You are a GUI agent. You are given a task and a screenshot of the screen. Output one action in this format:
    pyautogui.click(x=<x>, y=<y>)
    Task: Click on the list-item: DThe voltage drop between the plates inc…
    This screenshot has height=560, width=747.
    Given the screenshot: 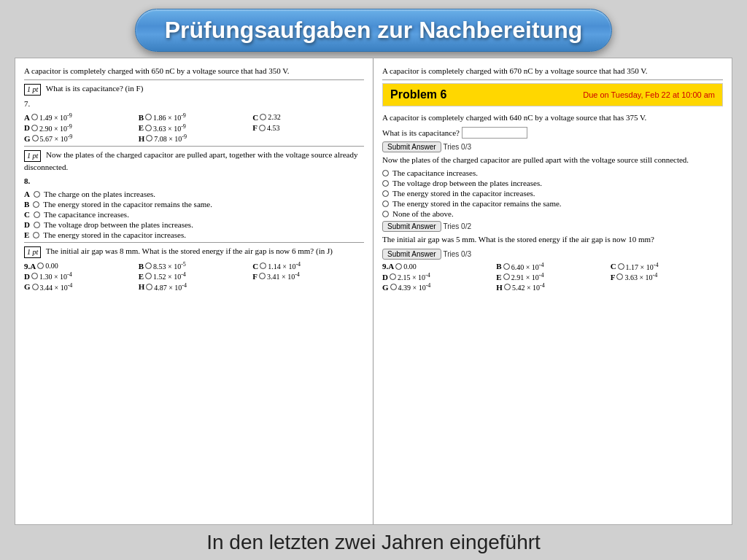 What is the action you would take?
    pyautogui.click(x=194, y=225)
    